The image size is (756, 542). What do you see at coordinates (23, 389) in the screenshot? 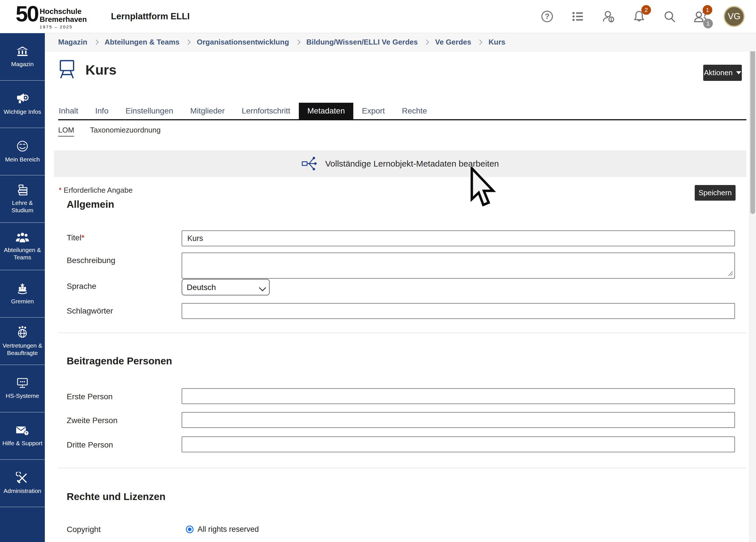
I see `sidebar-item-hs-systeme: HS-Systeme` at bounding box center [23, 389].